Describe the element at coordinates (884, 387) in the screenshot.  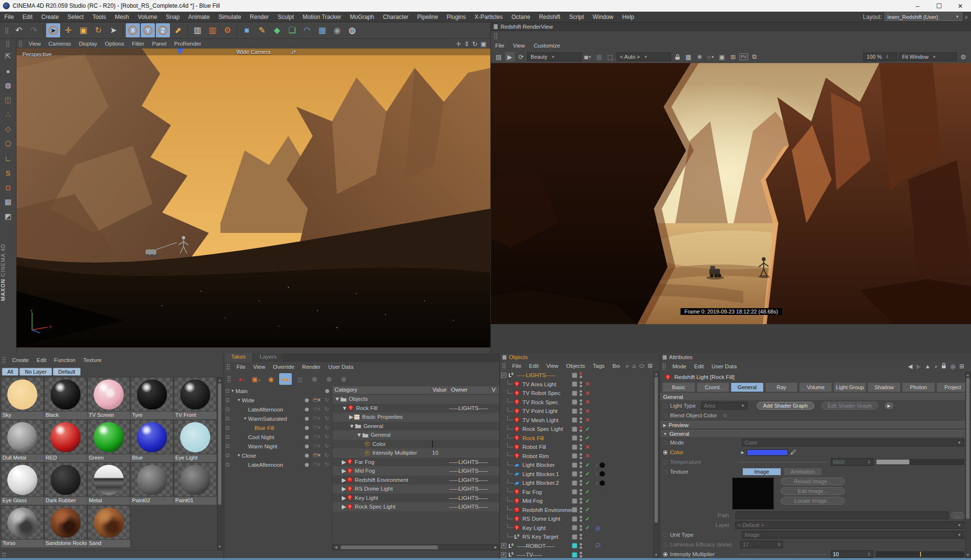
I see `attribute-tab-shadow: Shadow` at that location.